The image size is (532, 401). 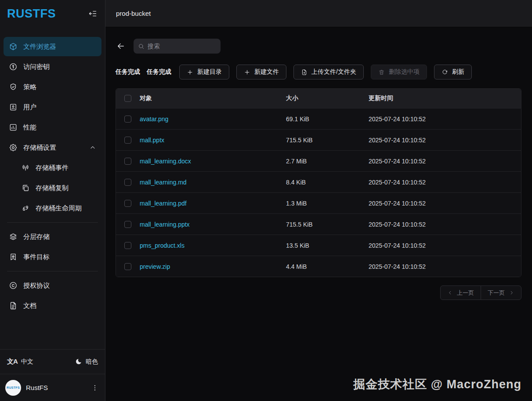 What do you see at coordinates (318, 161) in the screenshot?
I see `table-row: mall_learning.docx2.7 MiB2025-07-24 10:1…` at bounding box center [318, 161].